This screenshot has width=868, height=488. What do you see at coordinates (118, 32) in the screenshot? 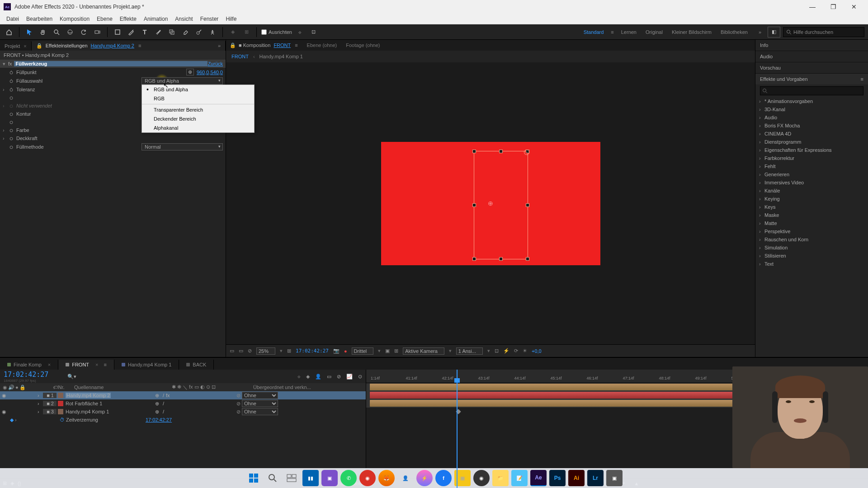
I see `shape-tool-icon` at bounding box center [118, 32].